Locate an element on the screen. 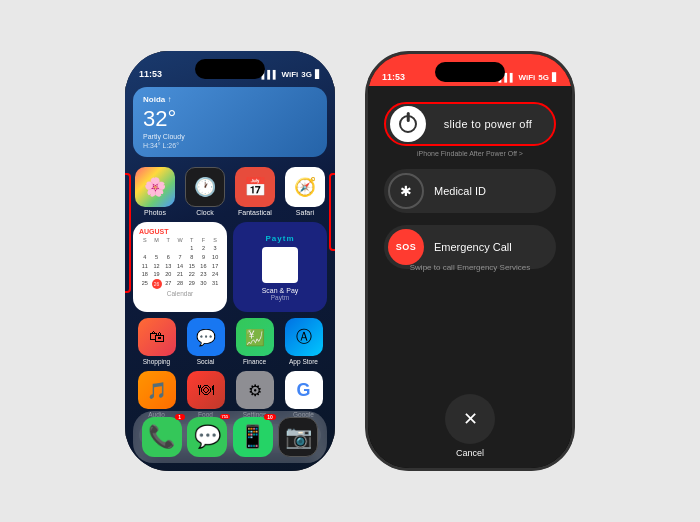 This screenshot has width=700, height=522. network-icon: 3G is located at coordinates (306, 74).